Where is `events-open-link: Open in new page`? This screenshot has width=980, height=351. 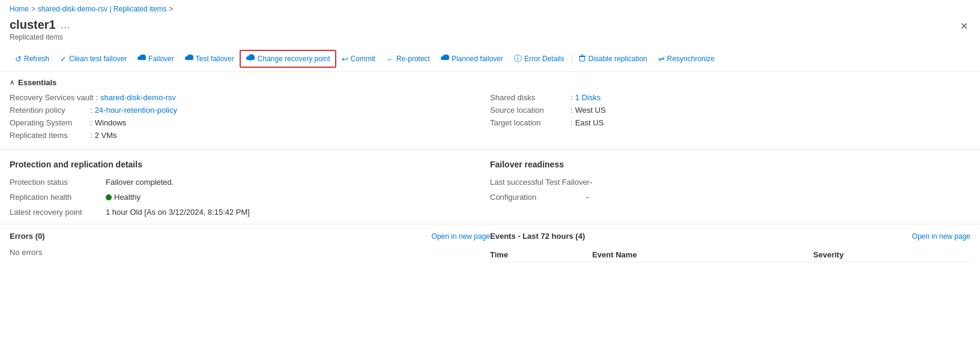 events-open-link: Open in new page is located at coordinates (942, 236).